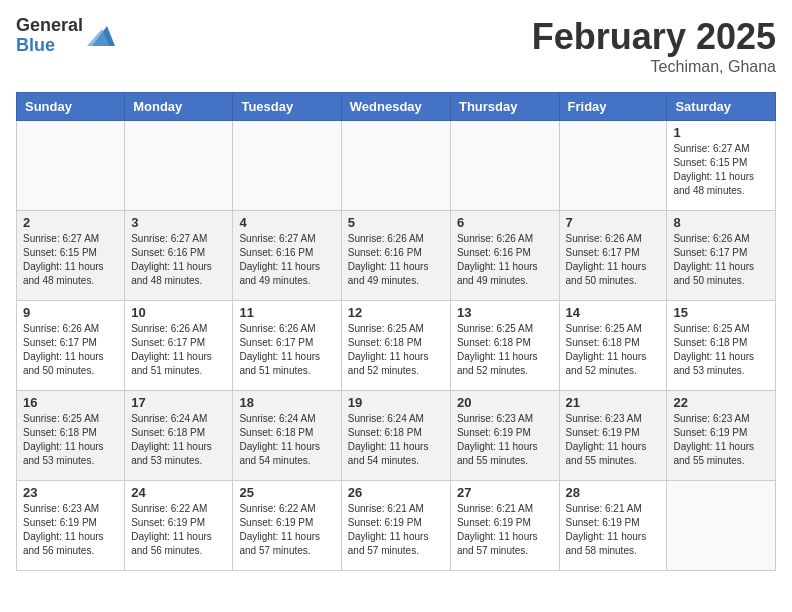 Image resolution: width=792 pixels, height=612 pixels. What do you see at coordinates (722, 166) in the screenshot?
I see `calendar-cell: 1Sunrise: 6:27 AM Sunset: 6:15 PM Daylig…` at bounding box center [722, 166].